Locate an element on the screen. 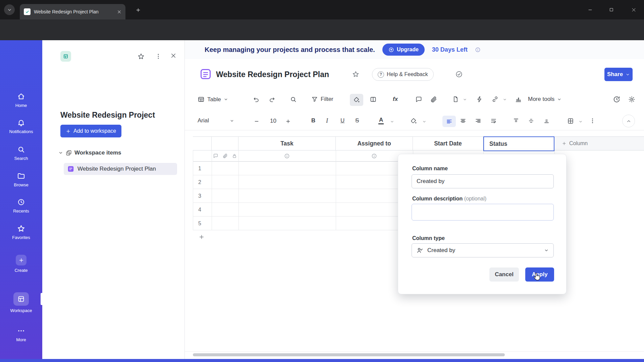  more-tools-button: More tools is located at coordinates (545, 99).